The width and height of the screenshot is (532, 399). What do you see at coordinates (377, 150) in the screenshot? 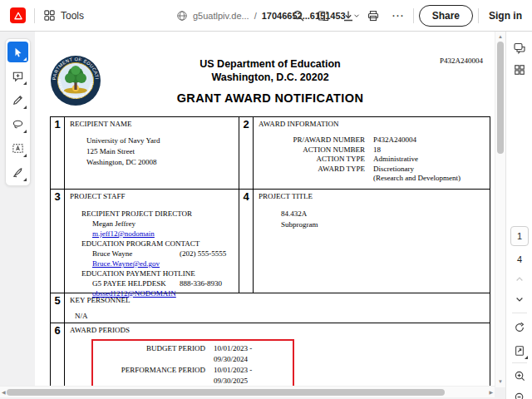
I see `field-value: 18` at bounding box center [377, 150].